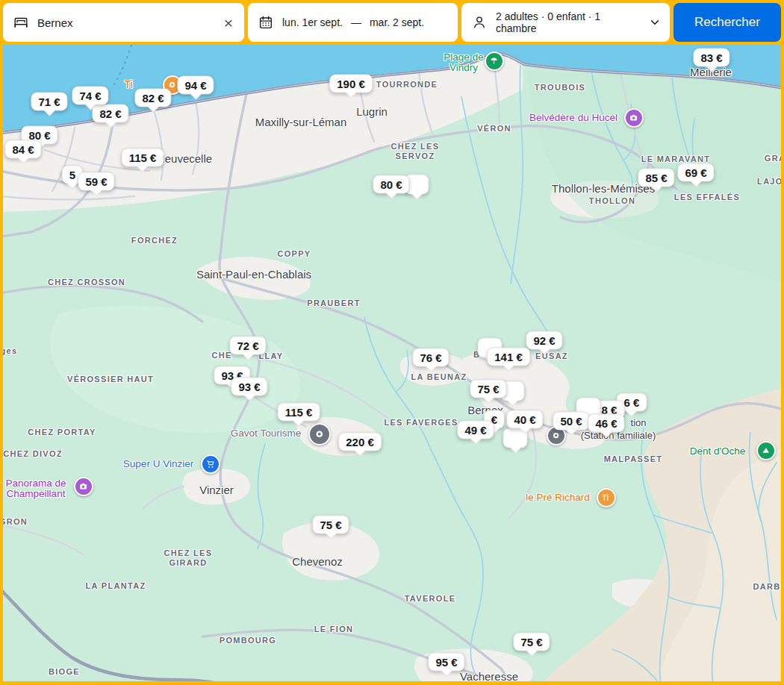 The image size is (784, 685). What do you see at coordinates (196, 85) in the screenshot?
I see `price-pin: 94 €` at bounding box center [196, 85].